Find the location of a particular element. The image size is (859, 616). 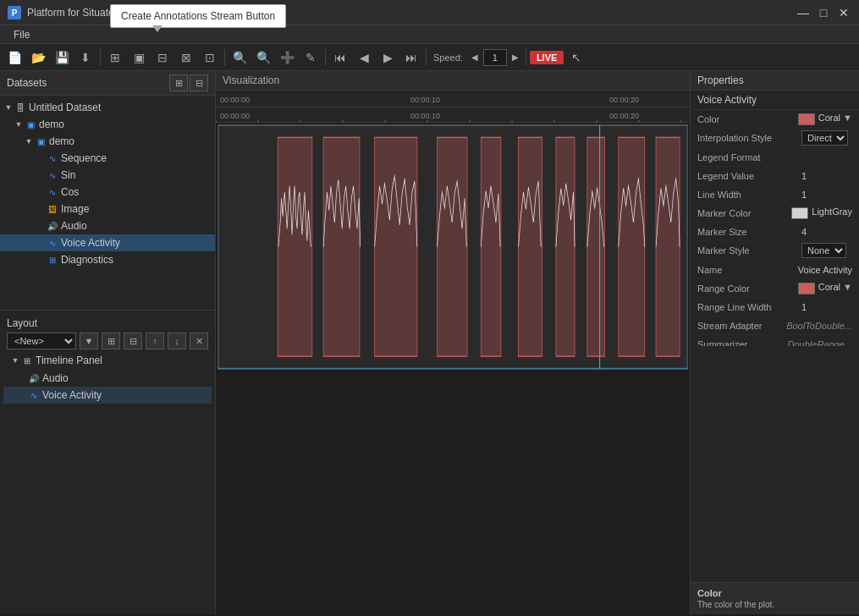

left-bottom-spacer is located at coordinates (107, 511).